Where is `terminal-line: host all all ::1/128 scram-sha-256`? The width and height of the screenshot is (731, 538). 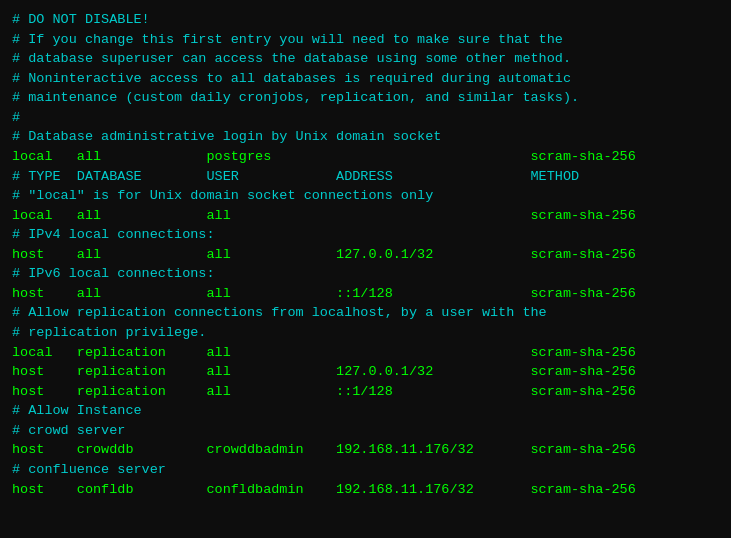 terminal-line: host all all ::1/128 scram-sha-256 is located at coordinates (366, 294).